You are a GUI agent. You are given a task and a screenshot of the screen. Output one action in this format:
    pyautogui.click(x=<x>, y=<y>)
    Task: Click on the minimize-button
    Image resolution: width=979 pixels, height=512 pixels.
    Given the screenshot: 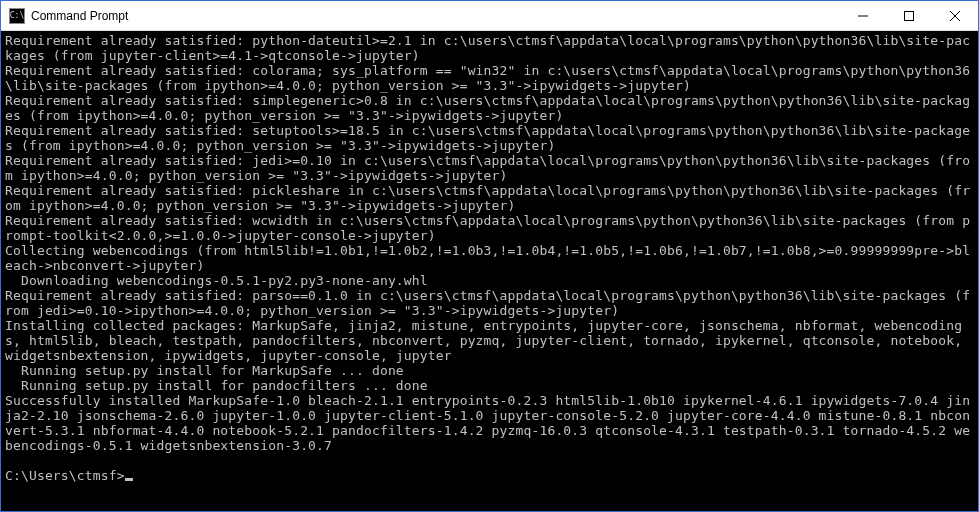 What is the action you would take?
    pyautogui.click(x=863, y=16)
    